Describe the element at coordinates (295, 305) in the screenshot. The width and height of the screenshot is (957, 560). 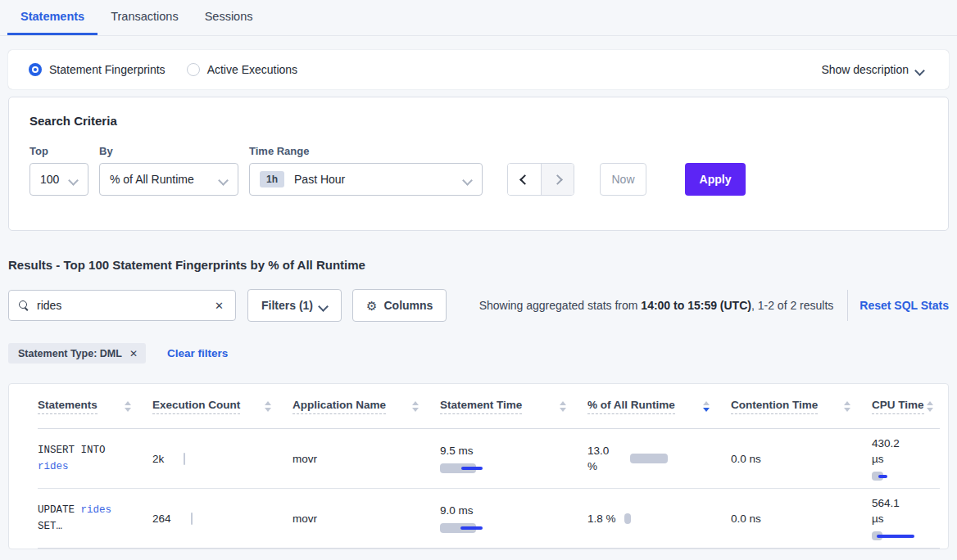
I see `filters-button: Filters (1)` at that location.